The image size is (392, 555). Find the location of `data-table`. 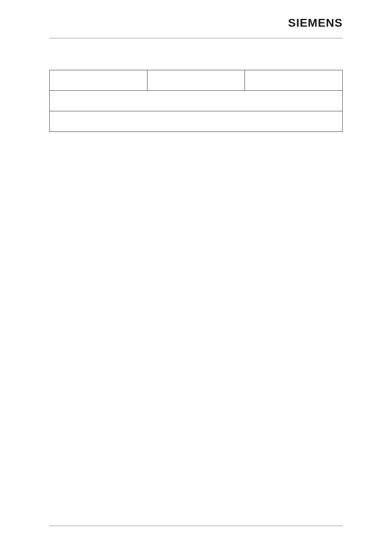

data-table is located at coordinates (196, 101).